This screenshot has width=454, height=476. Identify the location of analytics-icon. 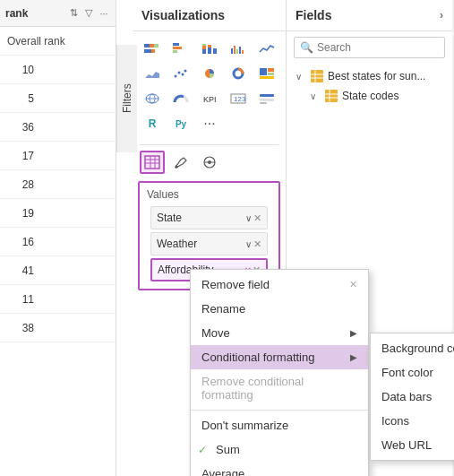
(210, 162).